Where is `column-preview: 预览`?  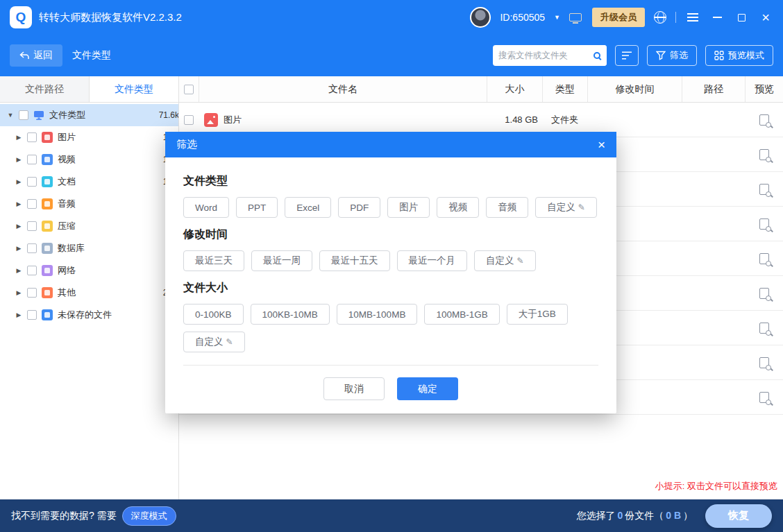 column-preview: 预览 is located at coordinates (764, 89).